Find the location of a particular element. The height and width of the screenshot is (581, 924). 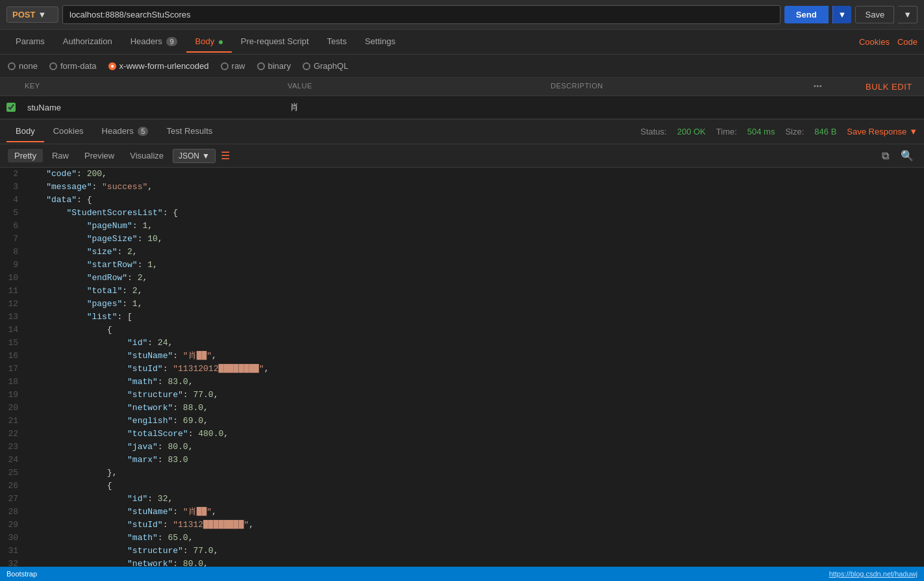

save-response-chevron-icon: ▼ is located at coordinates (913, 131).